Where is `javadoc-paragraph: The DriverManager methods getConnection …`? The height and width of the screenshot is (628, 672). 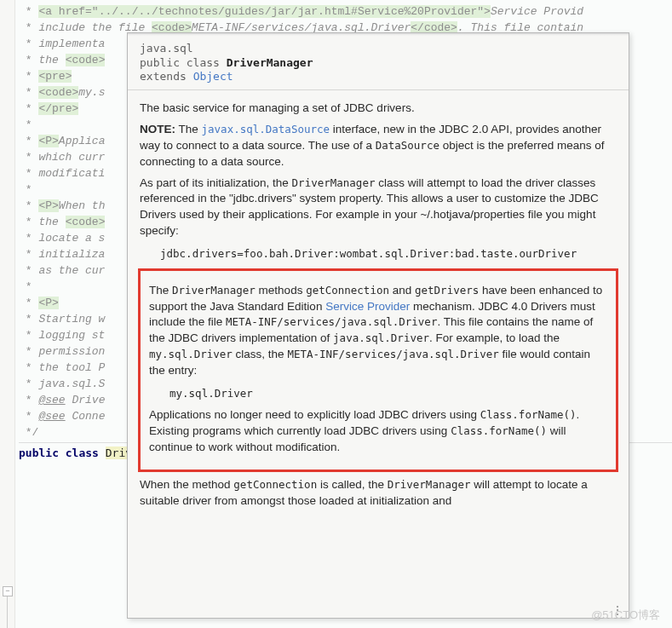 javadoc-paragraph: The DriverManager methods getConnection … is located at coordinates (378, 331).